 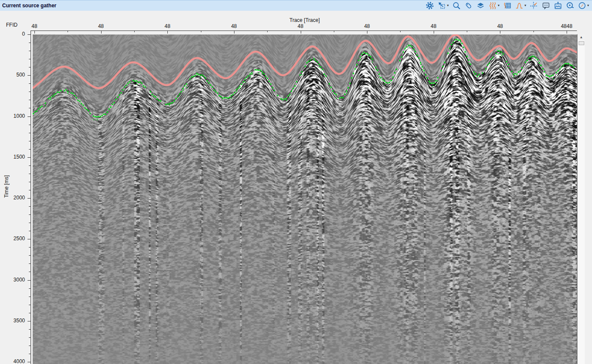 I want to click on left-tick-label: 0, so click(x=12, y=34).